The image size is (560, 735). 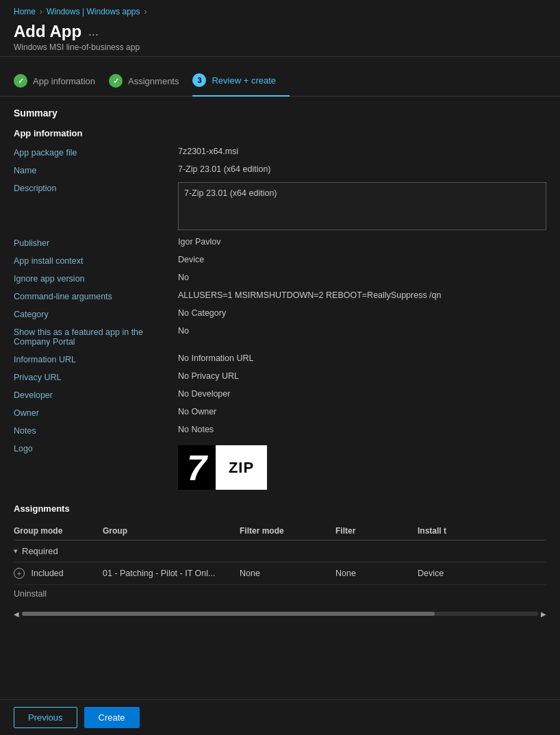 I want to click on label-featured: Show this as a featured app in the Compa…, so click(x=96, y=336).